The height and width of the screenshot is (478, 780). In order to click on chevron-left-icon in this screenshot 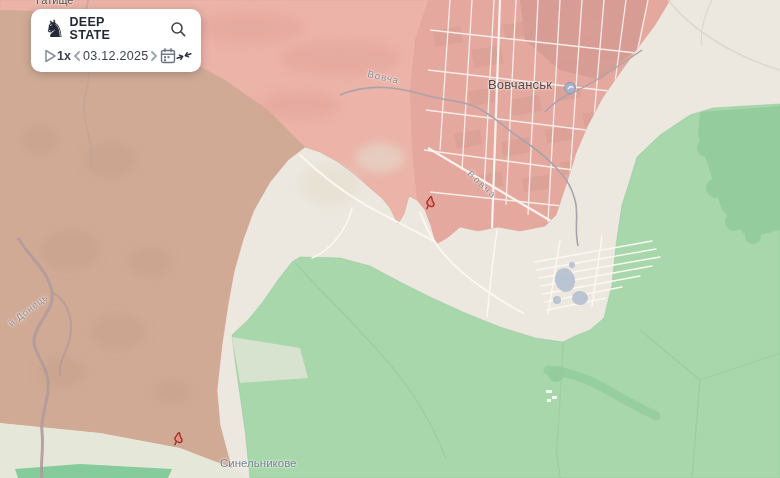, I will do `click(77, 56)`.